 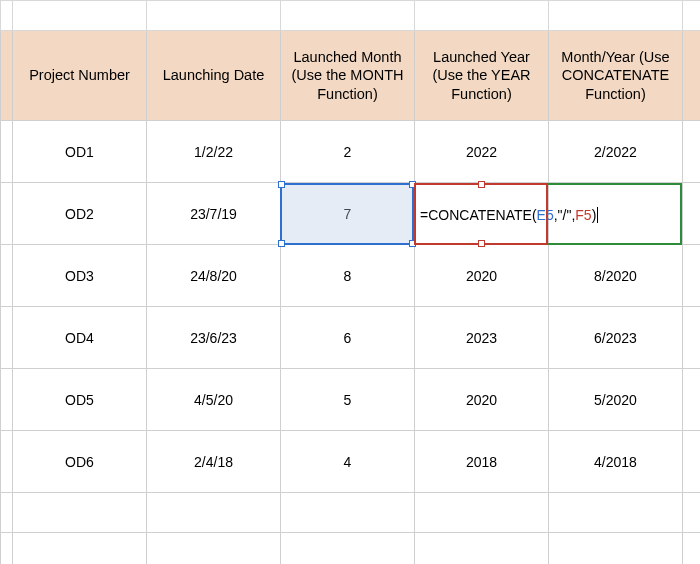 What do you see at coordinates (348, 214) in the screenshot?
I see `cell-month: 7` at bounding box center [348, 214].